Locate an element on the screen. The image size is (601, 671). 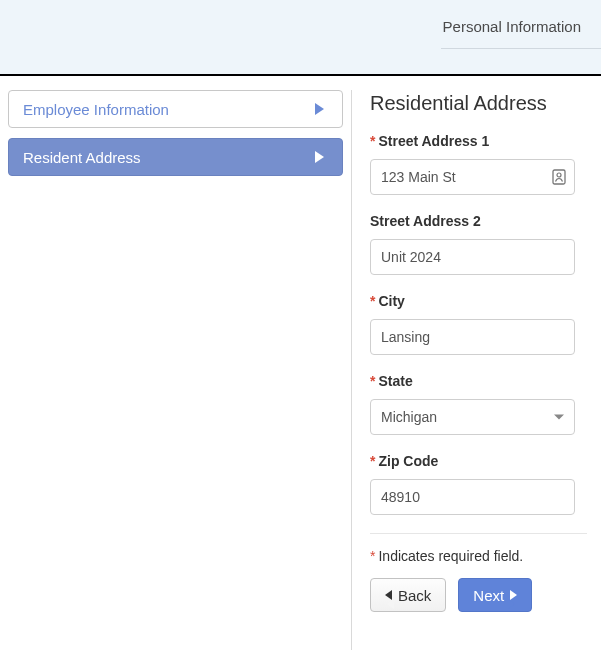
zip-label: *Zip Code is located at coordinates (478, 461).